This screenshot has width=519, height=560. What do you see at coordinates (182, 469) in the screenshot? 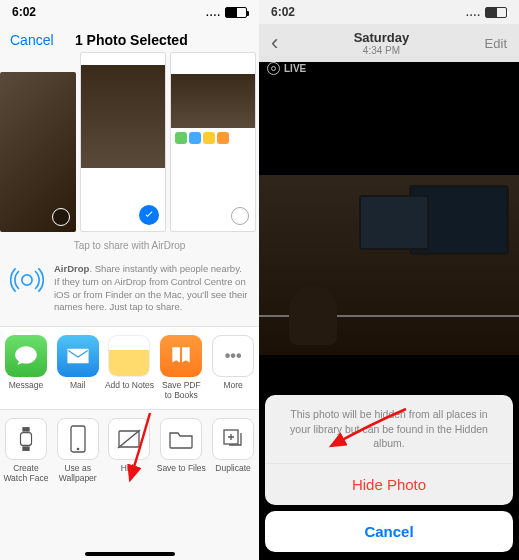
I see `action-label: Save to Files` at bounding box center [182, 469].